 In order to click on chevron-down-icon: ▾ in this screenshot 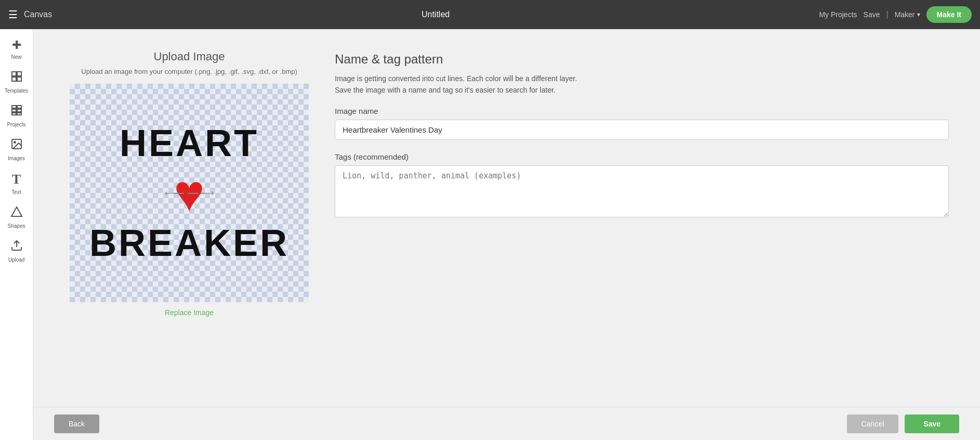, I will do `click(919, 15)`.